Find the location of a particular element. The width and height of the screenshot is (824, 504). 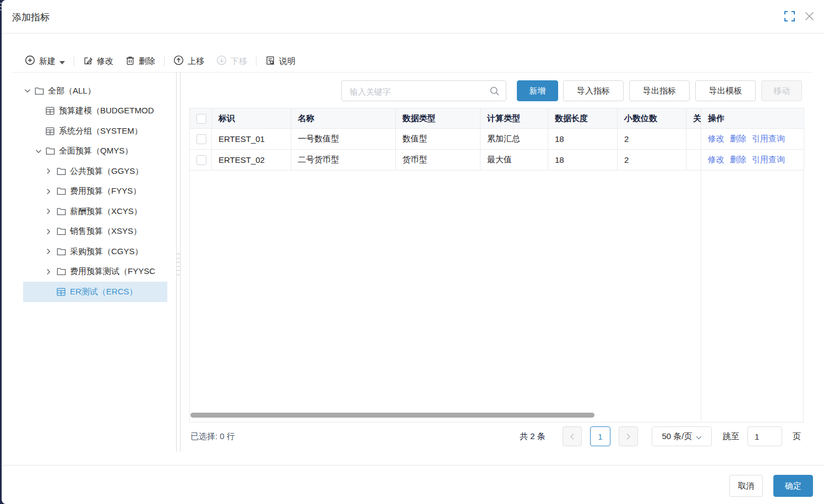

tree-item-label: 费用预算（FYYS） is located at coordinates (106, 191).